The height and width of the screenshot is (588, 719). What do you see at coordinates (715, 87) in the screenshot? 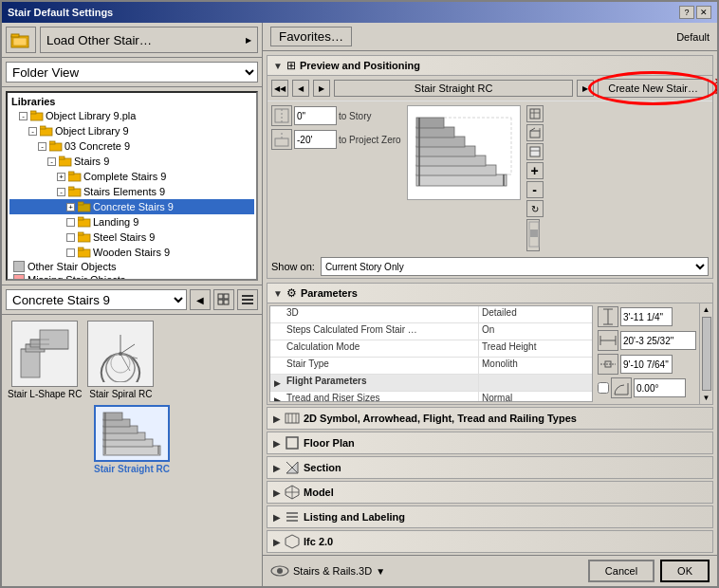
I see `close-icons: ✕ ✕` at bounding box center [715, 87].